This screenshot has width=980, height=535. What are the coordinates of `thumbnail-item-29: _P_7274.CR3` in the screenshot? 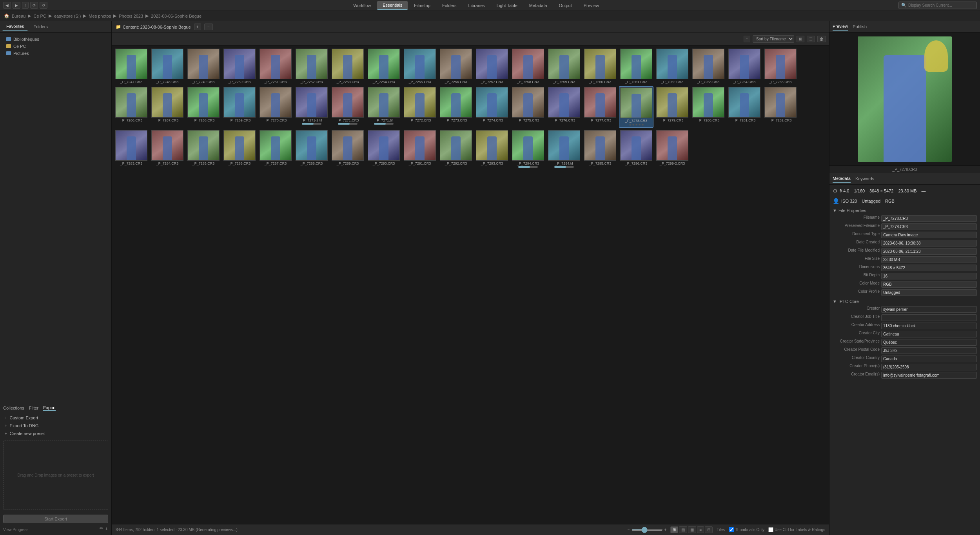 It's located at (492, 107).